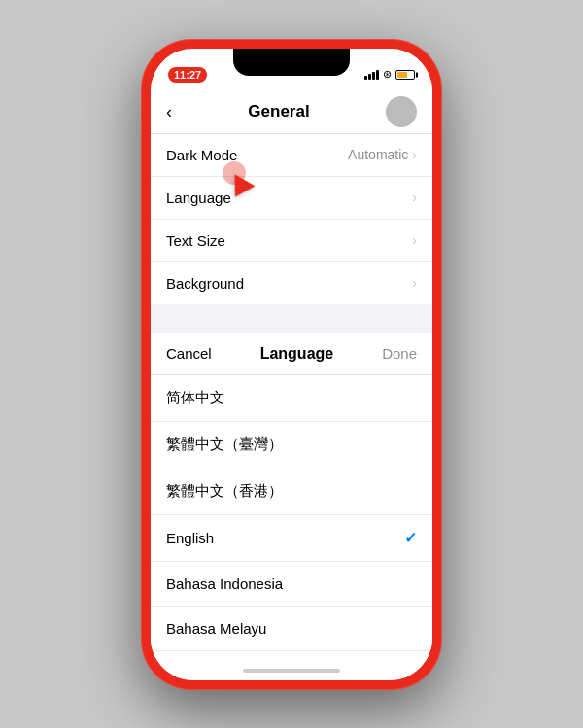 The height and width of the screenshot is (728, 583). I want to click on dark-mode-label: Dark Mode, so click(202, 156).